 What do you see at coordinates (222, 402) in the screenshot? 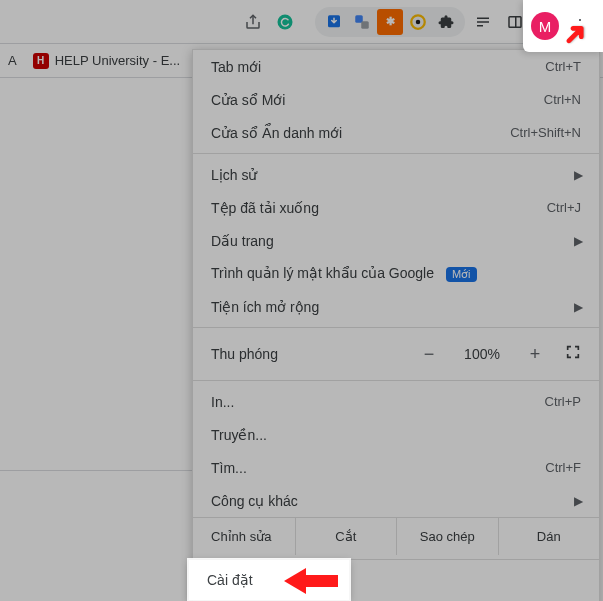
I see `menu-label: In...` at bounding box center [222, 402].